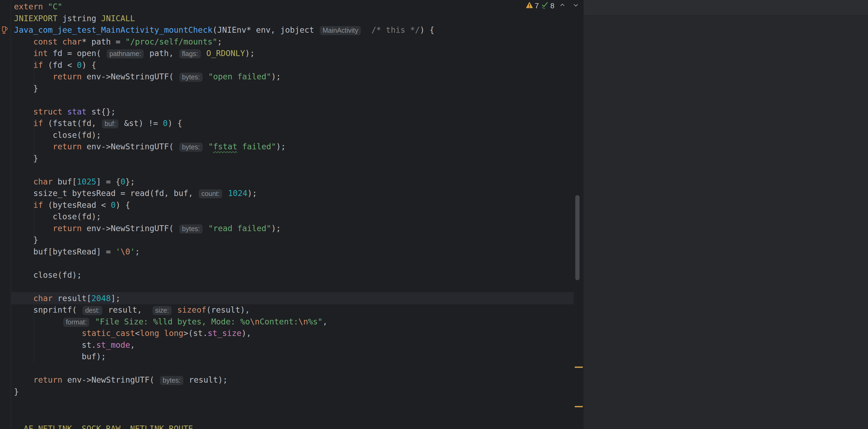 This screenshot has height=429, width=868. What do you see at coordinates (224, 193) in the screenshot?
I see `code-line: ssize_t bytesRead = read(fd, buf, count:…` at bounding box center [224, 193].